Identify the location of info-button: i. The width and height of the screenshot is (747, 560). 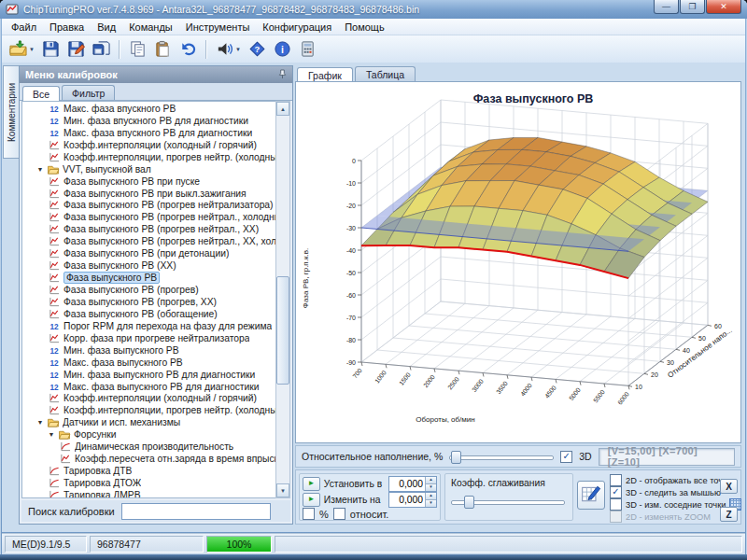
(282, 49).